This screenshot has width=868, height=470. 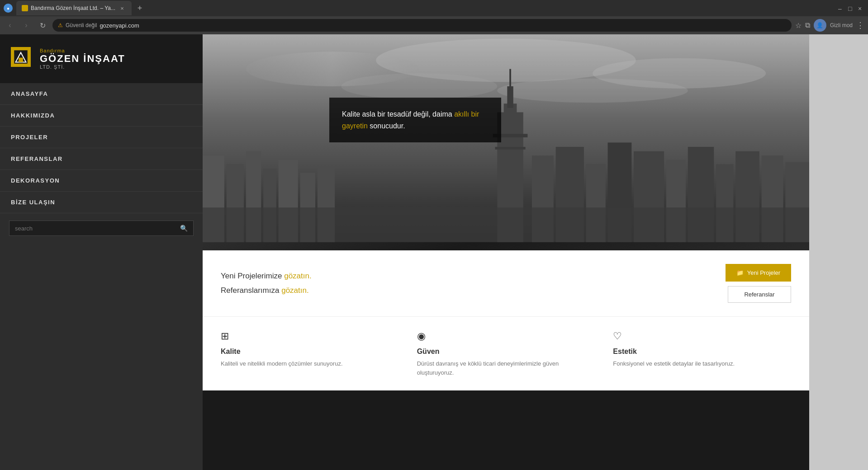 I want to click on estetik-icon: ♡, so click(x=702, y=336).